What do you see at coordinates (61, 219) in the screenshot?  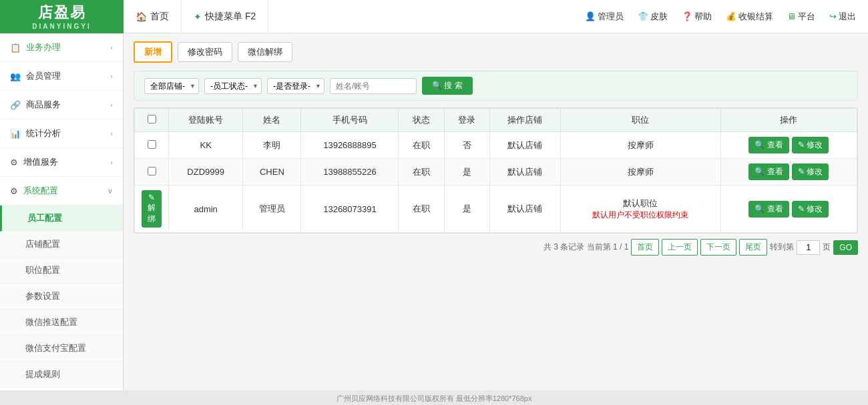 I see `sidebar: 📋 业务办理 › 👥 会员管理 › 🔗 商品服务 › 📊 统计分析 › ⚙ 增值…` at bounding box center [61, 219].